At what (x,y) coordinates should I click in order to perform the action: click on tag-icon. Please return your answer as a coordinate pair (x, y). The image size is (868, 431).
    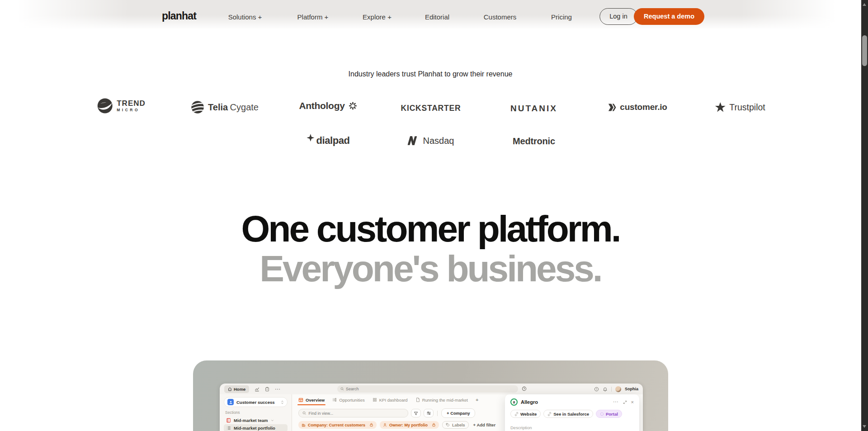
    Looking at the image, I should click on (448, 425).